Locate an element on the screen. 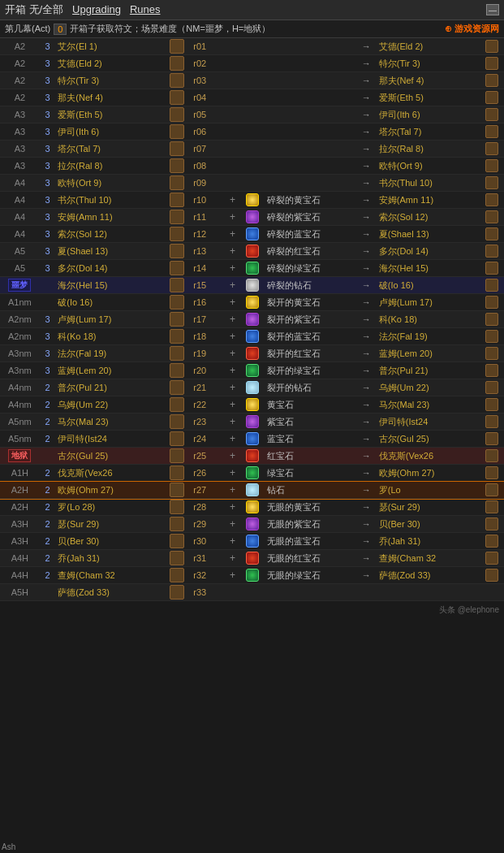 The width and height of the screenshot is (504, 853). empty-result is located at coordinates (430, 593).